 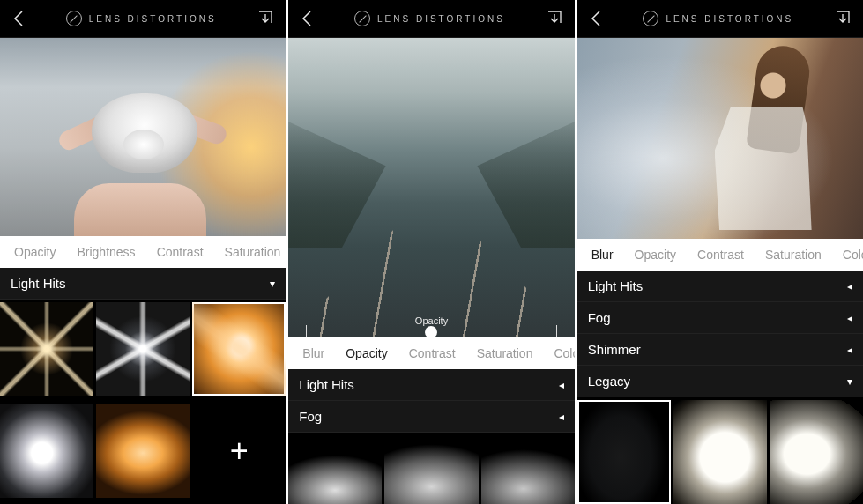 I want to click on category-label: Shimmer, so click(x=614, y=349).